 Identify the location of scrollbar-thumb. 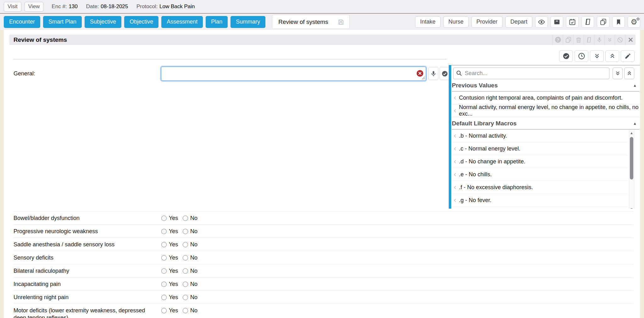
(631, 158).